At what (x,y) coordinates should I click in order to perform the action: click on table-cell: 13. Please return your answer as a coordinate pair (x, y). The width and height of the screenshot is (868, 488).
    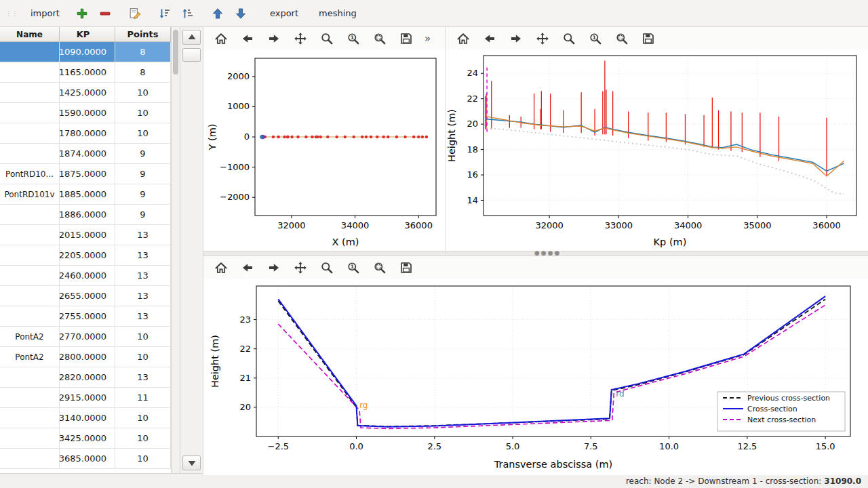
    Looking at the image, I should click on (143, 377).